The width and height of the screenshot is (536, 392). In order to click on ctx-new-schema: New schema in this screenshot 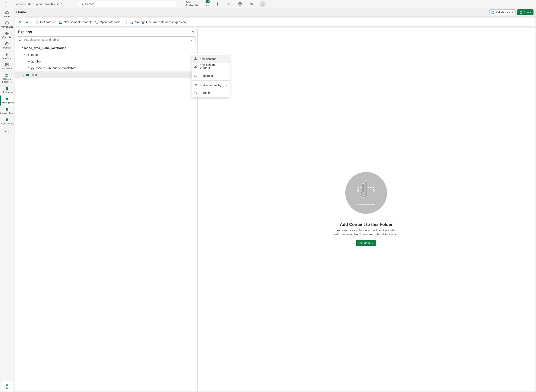, I will do `click(211, 59)`.